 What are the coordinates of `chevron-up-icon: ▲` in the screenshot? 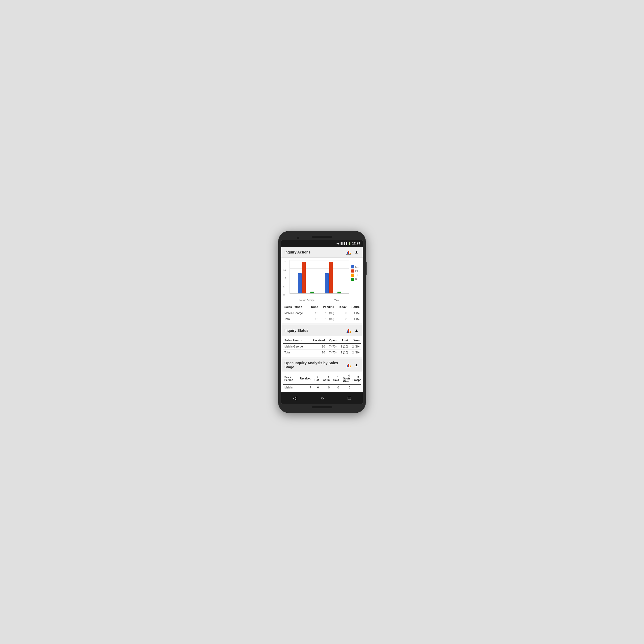 It's located at (357, 252).